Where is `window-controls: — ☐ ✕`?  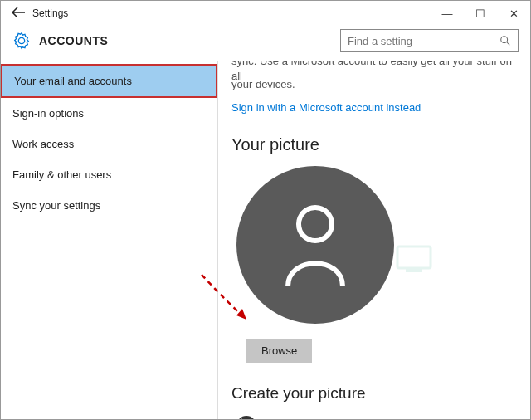
window-controls: — ☐ ✕ is located at coordinates (480, 13).